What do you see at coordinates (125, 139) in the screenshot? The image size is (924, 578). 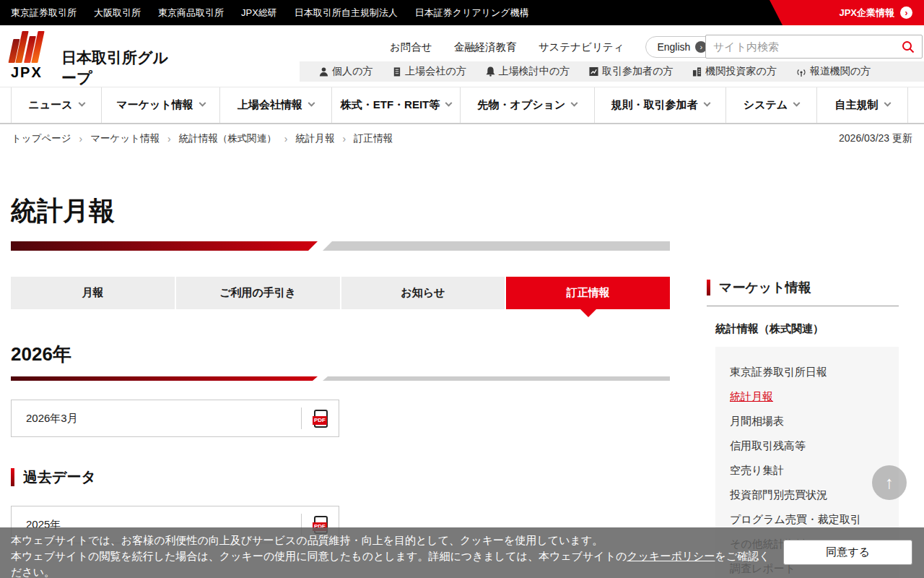 I see `breadcrumb-market: マーケット情報` at bounding box center [125, 139].